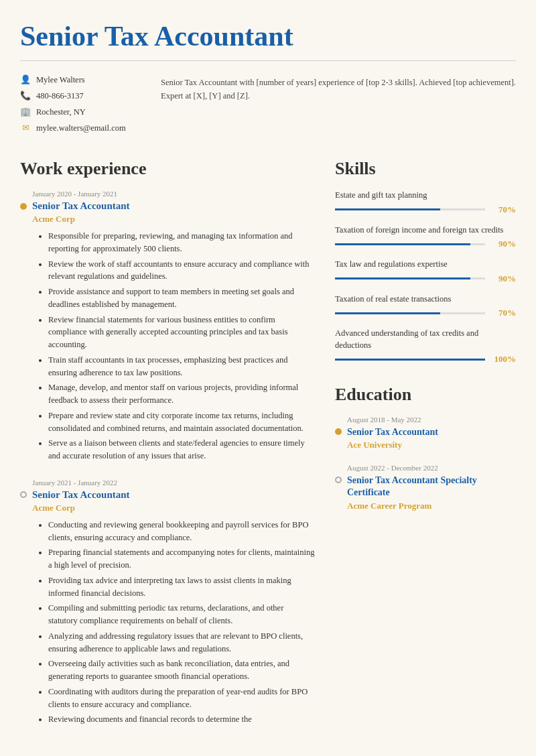  Describe the element at coordinates (268, 60) in the screenshot. I see `header-divider` at that location.